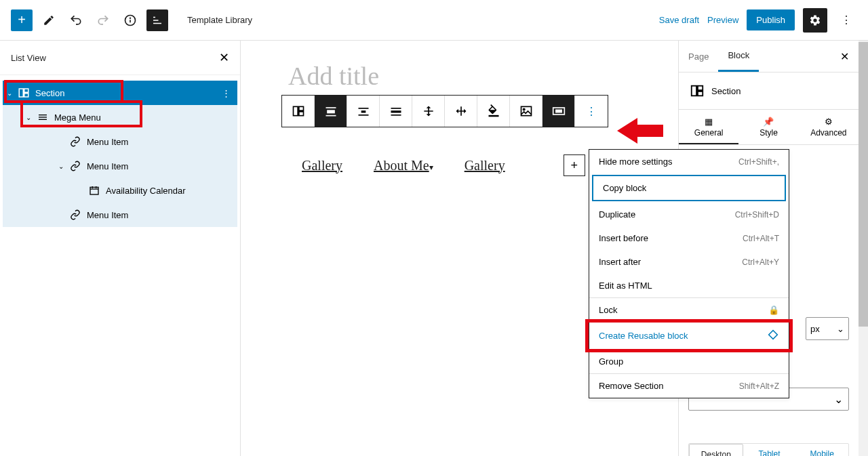 This screenshot has width=868, height=456. What do you see at coordinates (363, 111) in the screenshot?
I see `align-center-button` at bounding box center [363, 111].